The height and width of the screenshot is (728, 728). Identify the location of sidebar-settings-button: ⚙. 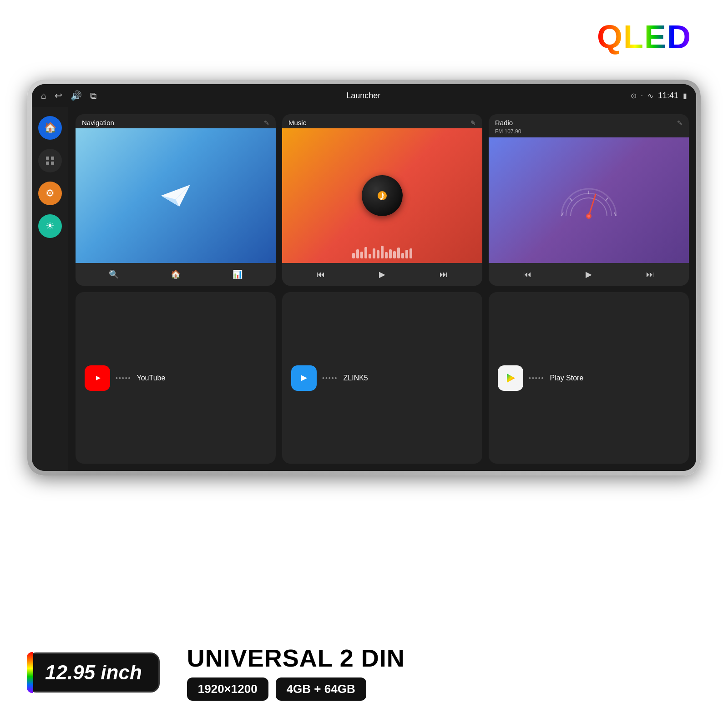
(50, 193).